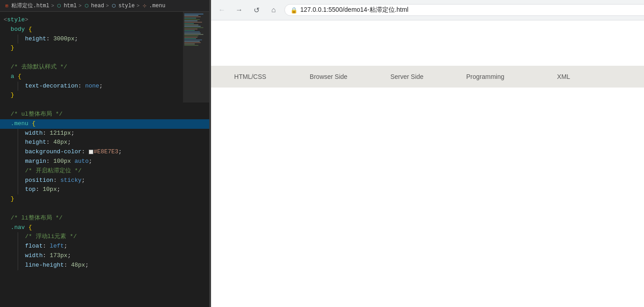 The image size is (644, 307). What do you see at coordinates (126, 6) in the screenshot?
I see `bc-style-label: style` at bounding box center [126, 6].